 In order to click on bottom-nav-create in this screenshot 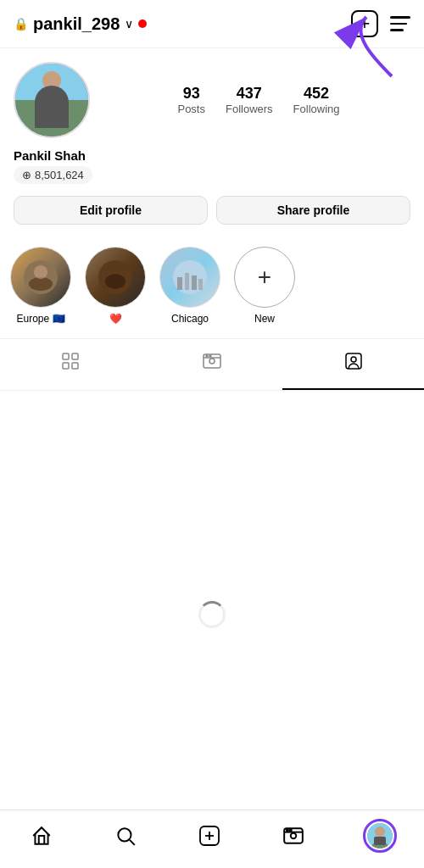, I will do `click(209, 836)`.